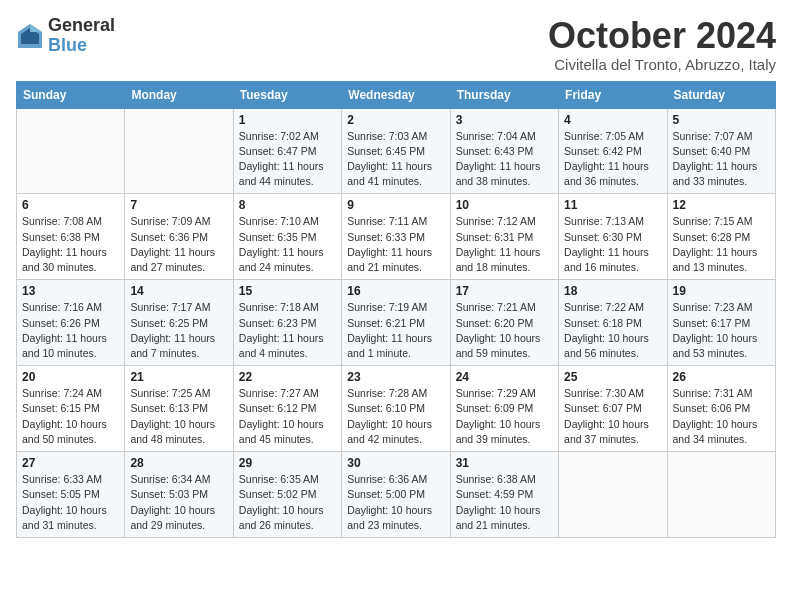  What do you see at coordinates (662, 44) in the screenshot?
I see `title-block: October 2024 Civitella del Tronto, Abruz…` at bounding box center [662, 44].